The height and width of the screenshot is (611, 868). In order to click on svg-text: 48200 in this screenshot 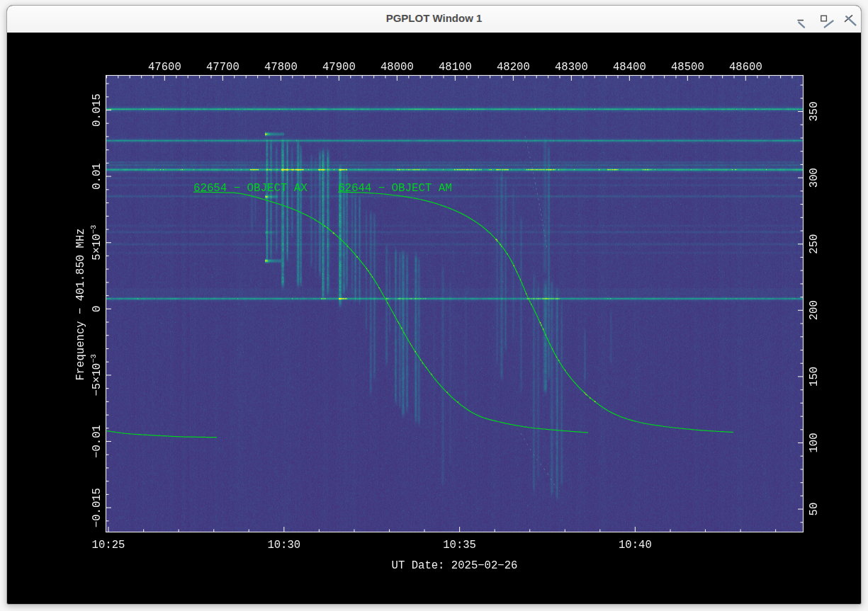, I will do `click(513, 67)`.